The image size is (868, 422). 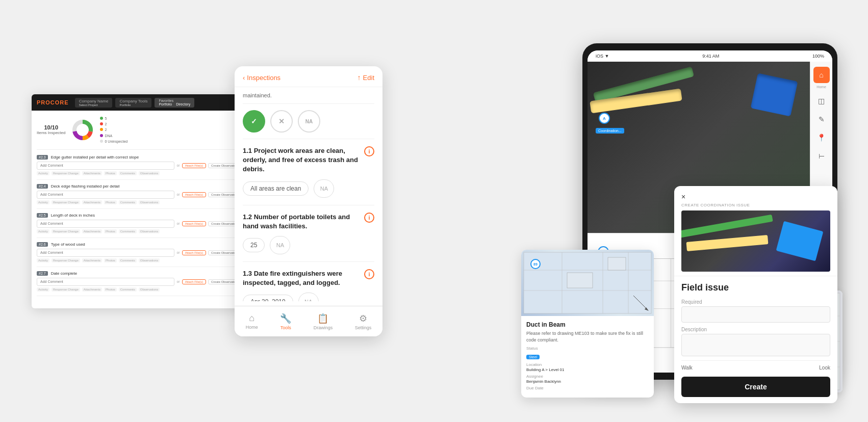 I want to click on tab-settings: ⚙ Settings, so click(x=363, y=322).